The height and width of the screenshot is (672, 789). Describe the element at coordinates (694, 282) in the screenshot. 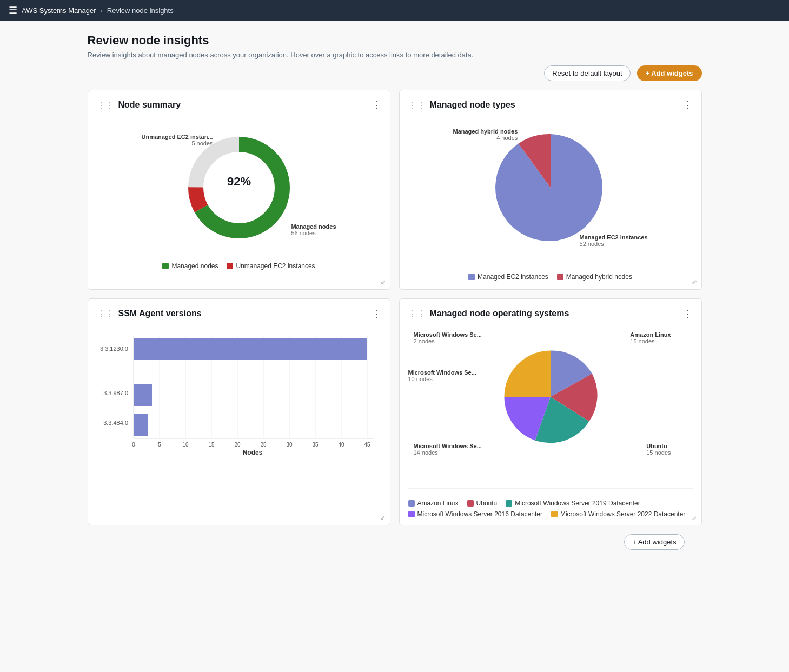

I see `resize-handle-types: ⇙` at that location.